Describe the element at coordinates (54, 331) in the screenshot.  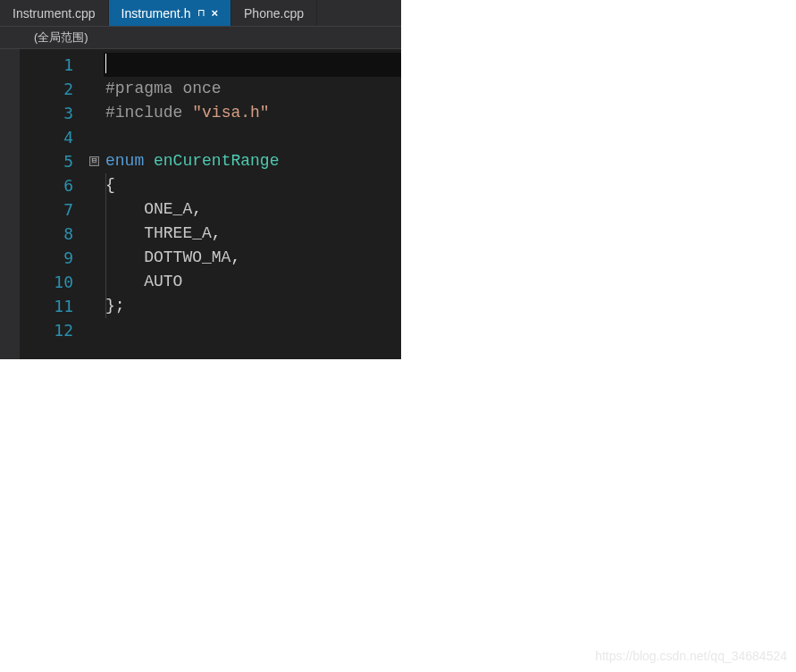
I see `line-number: 12` at that location.